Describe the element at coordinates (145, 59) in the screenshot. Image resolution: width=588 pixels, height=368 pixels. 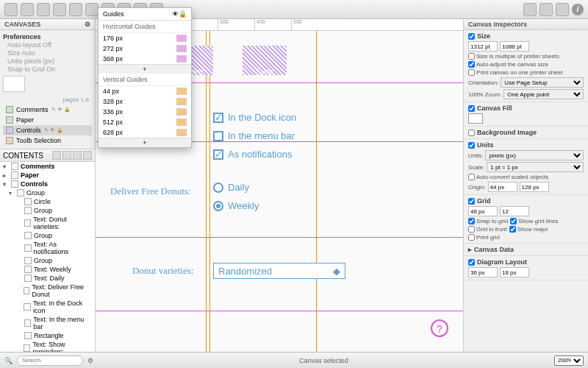
I see `guide-row: 368 px` at that location.